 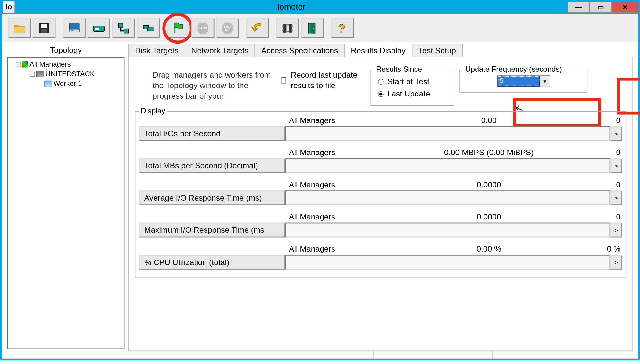 I want to click on maximize-button: ▭, so click(x=601, y=7).